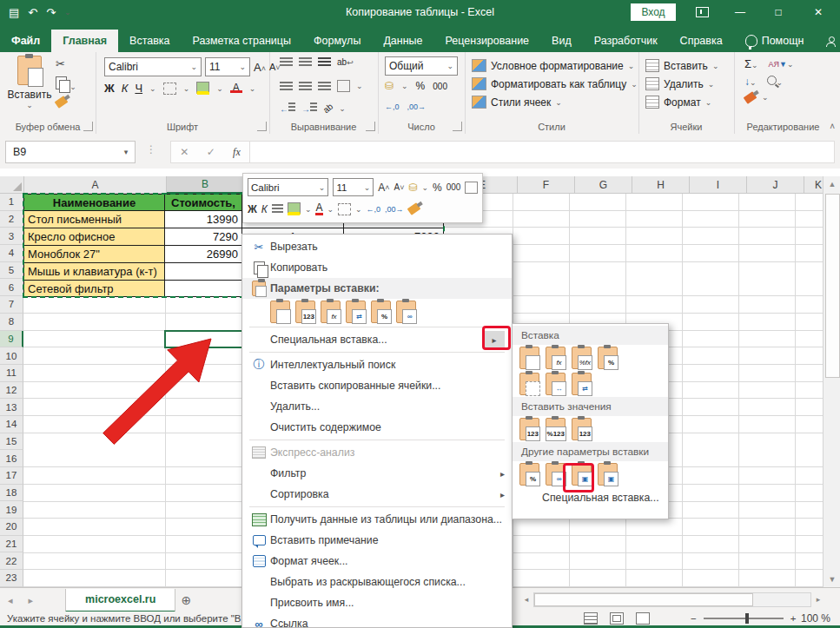 Image resolution: width=840 pixels, height=628 pixels. I want to click on row-header: 8, so click(12, 322).